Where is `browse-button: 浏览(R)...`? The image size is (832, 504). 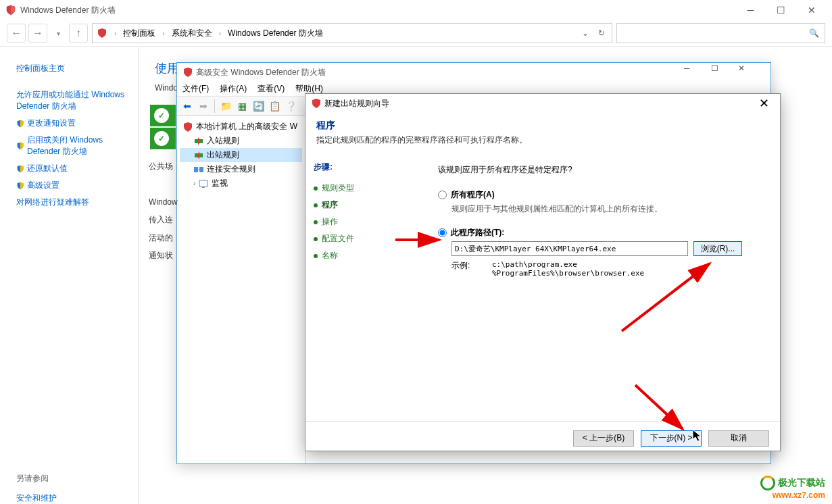 browse-button: 浏览(R)... is located at coordinates (718, 249).